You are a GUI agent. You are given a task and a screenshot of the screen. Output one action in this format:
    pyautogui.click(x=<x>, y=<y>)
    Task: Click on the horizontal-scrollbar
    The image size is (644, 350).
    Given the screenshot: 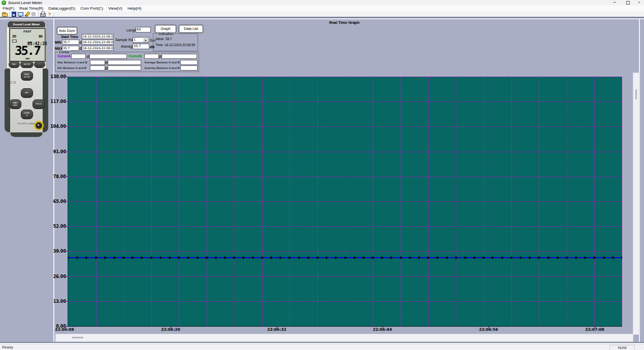 What is the action you would take?
    pyautogui.click(x=344, y=338)
    